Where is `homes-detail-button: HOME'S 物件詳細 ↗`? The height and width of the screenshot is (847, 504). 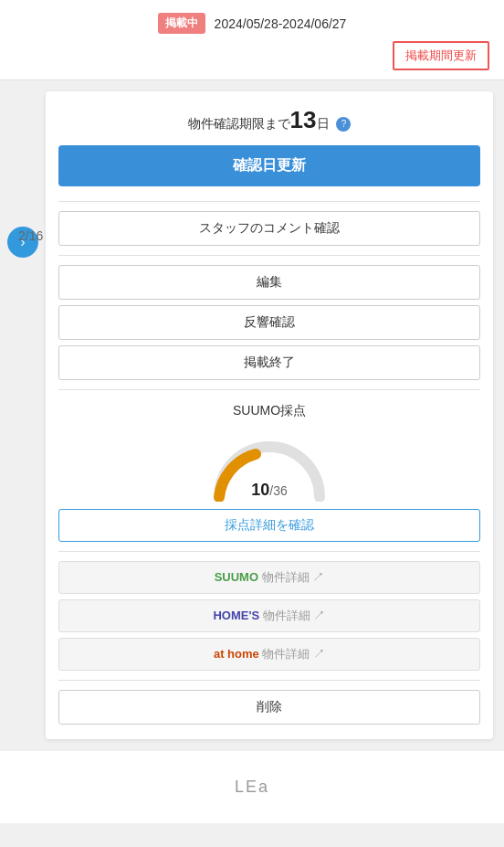
homes-detail-button: HOME'S 物件詳細 ↗ is located at coordinates (269, 616).